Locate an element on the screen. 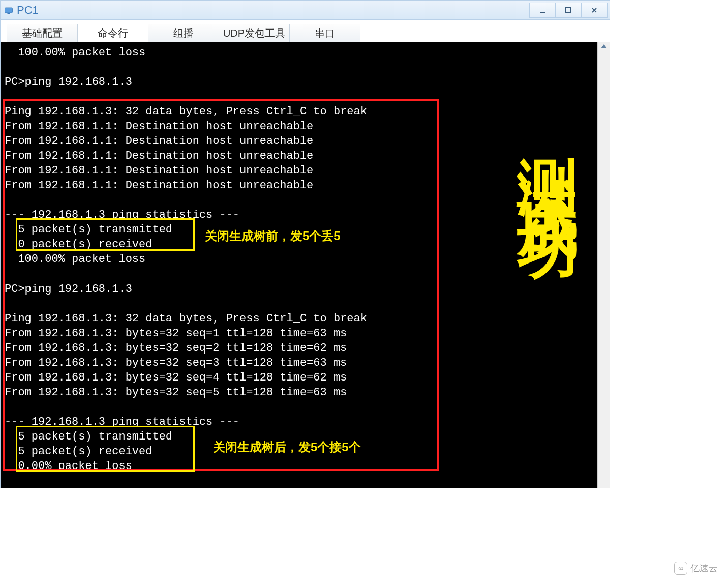  window-controls is located at coordinates (568, 10).